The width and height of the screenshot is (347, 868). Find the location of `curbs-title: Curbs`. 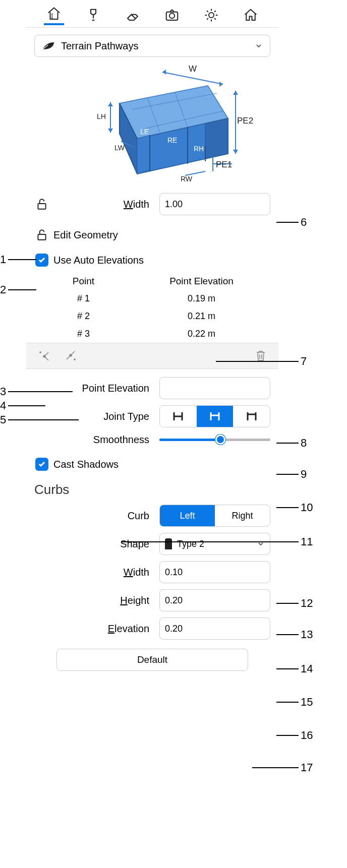

curbs-title: Curbs is located at coordinates (152, 488).